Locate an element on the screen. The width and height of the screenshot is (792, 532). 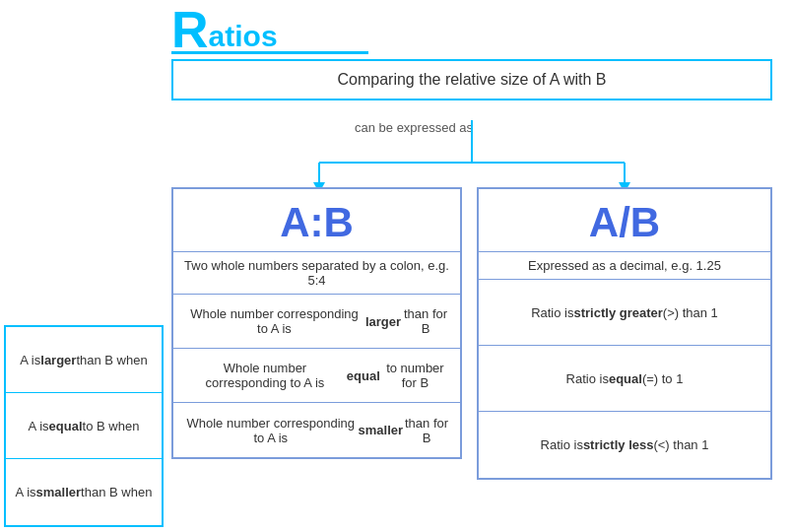
top-box-text: Comparing the relative size of A with B is located at coordinates (471, 79).